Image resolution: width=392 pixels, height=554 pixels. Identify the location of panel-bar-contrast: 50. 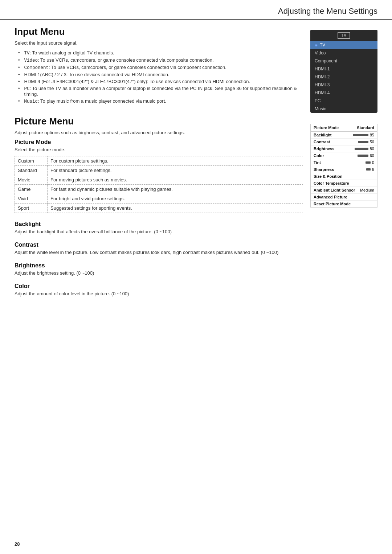
(366, 142).